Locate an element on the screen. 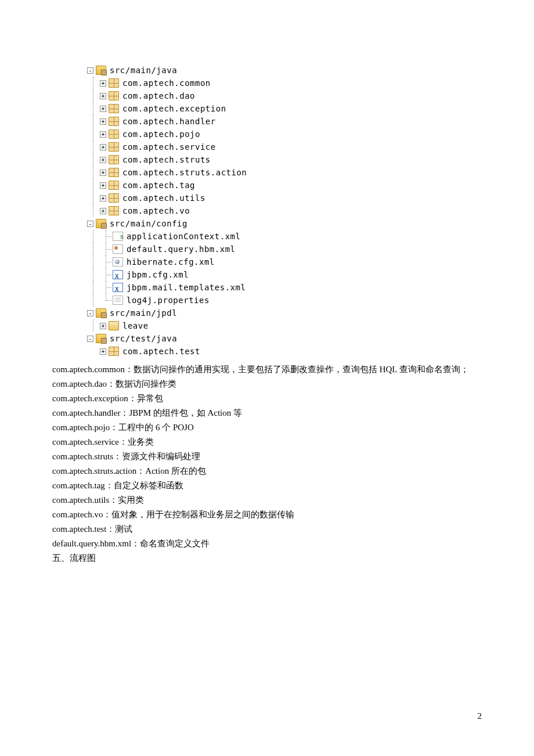 The height and width of the screenshot is (756, 534). tree-node-file: hibernate.cfg.xml is located at coordinates (284, 262).